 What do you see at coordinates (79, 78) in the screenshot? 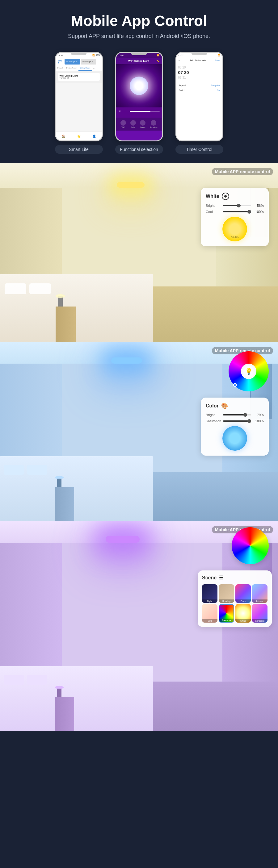
I see `phone1-device-status: Turned off` at bounding box center [79, 78].